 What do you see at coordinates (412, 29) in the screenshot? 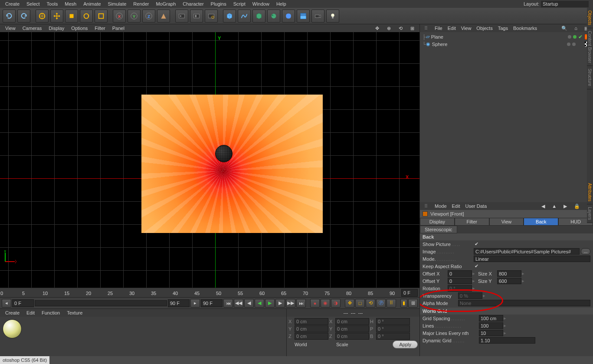
I see `vp-panels-icon: ⊞` at bounding box center [412, 29].